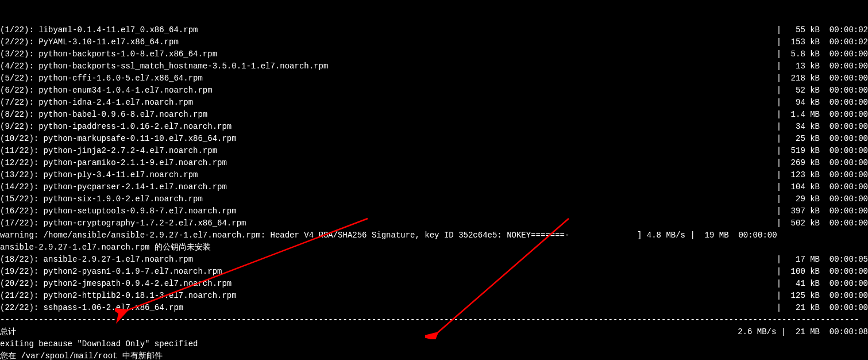 This screenshot has width=868, height=360. What do you see at coordinates (434, 344) in the screenshot?
I see `exit-line: exiting because "Download Only" specifie…` at bounding box center [434, 344].